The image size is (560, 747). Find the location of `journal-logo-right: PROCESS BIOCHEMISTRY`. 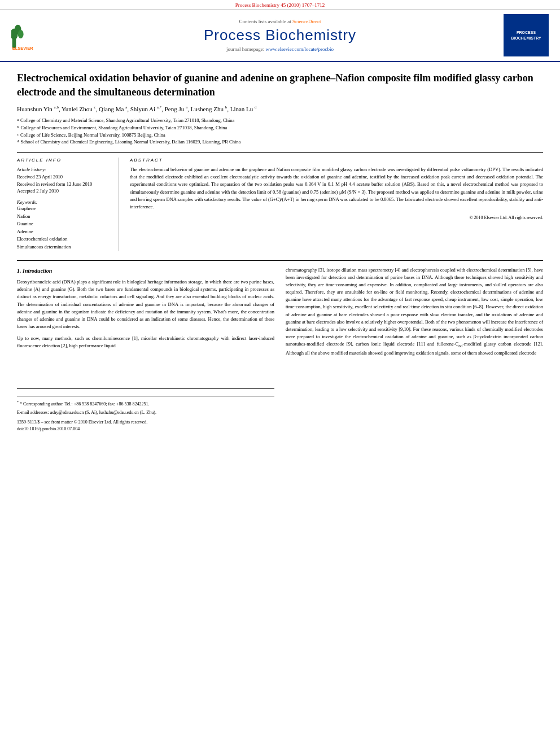

journal-logo-right: PROCESS BIOCHEMISTRY is located at coordinates (526, 35).